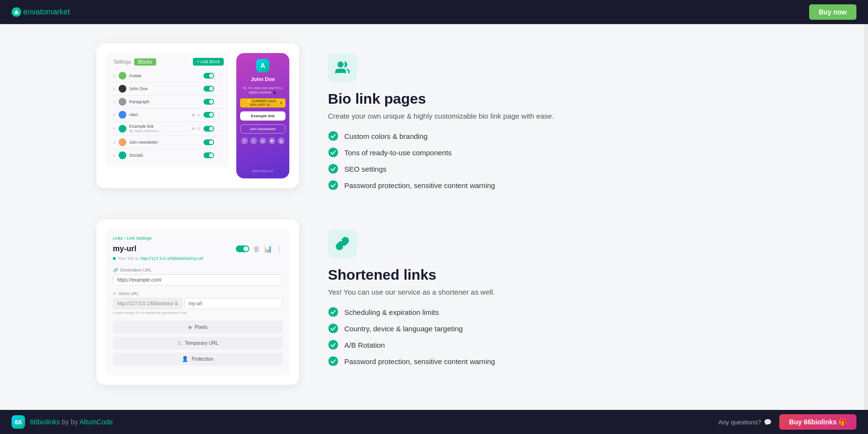  Describe the element at coordinates (281, 103) in the screenshot. I see `close-icon: ✕` at that location.